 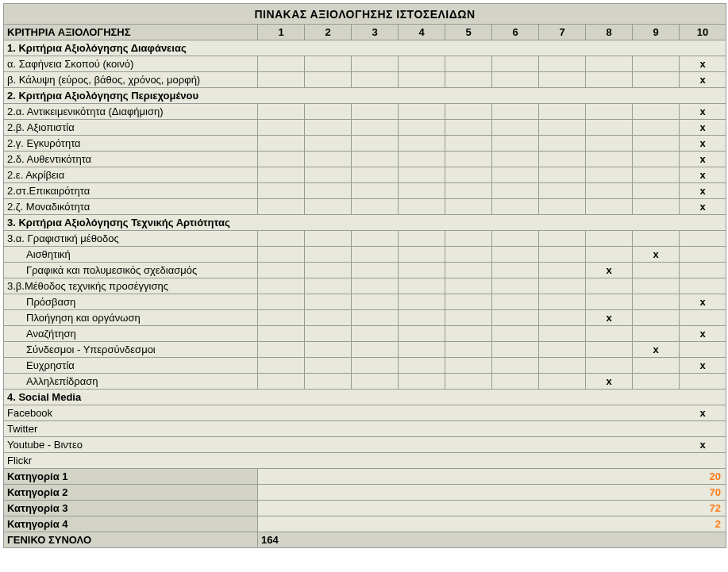 What do you see at coordinates (131, 255) in the screenshot?
I see `row-label: Αισθητική` at bounding box center [131, 255].